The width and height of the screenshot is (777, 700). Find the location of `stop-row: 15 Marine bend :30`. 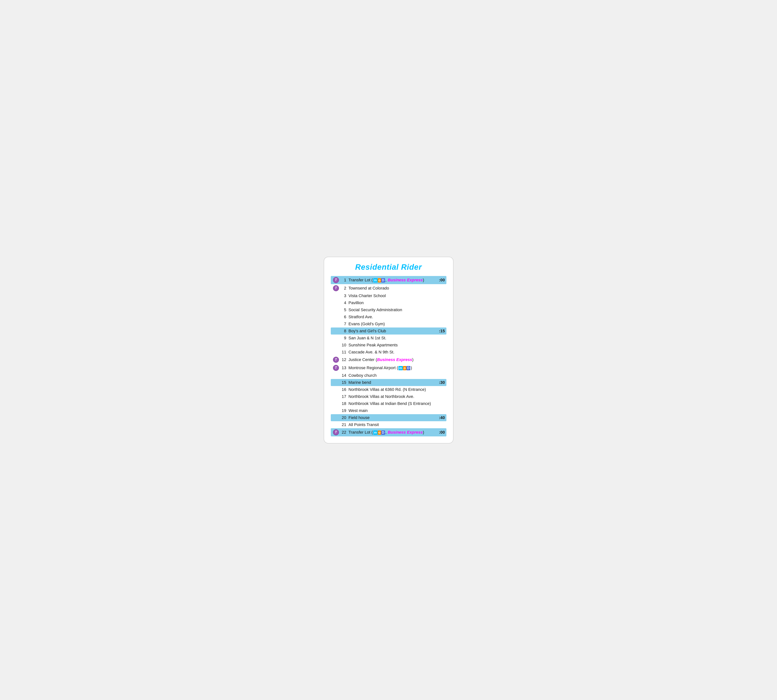

stop-row: 15 Marine bend :30 is located at coordinates (389, 382).